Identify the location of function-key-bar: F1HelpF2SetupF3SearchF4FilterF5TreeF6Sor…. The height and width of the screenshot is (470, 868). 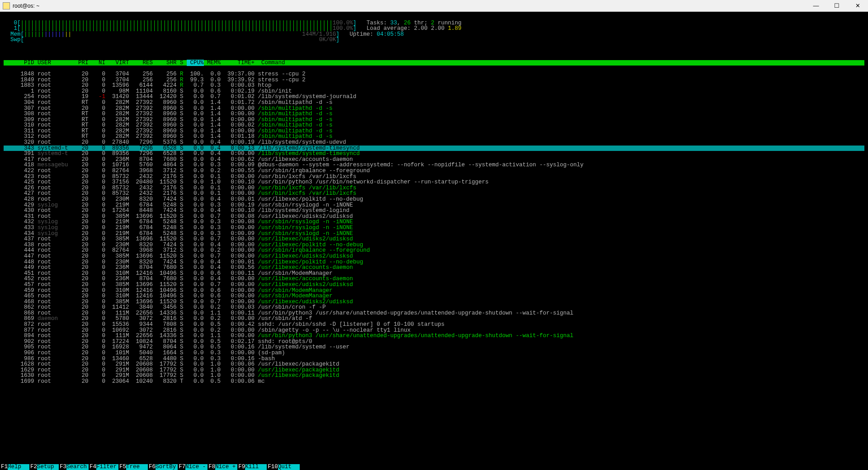
(434, 467).